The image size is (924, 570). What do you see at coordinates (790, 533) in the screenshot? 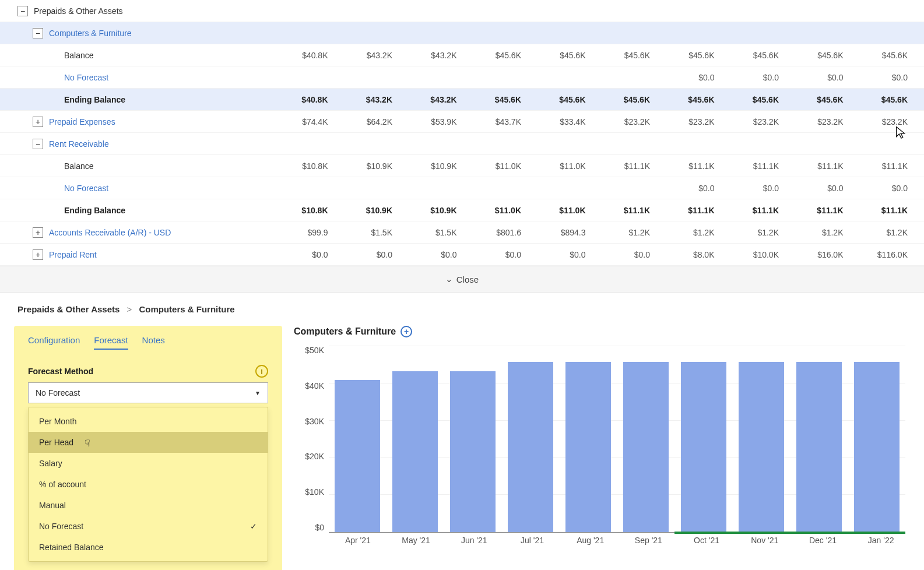
I see `forecast-baseline` at bounding box center [790, 533].